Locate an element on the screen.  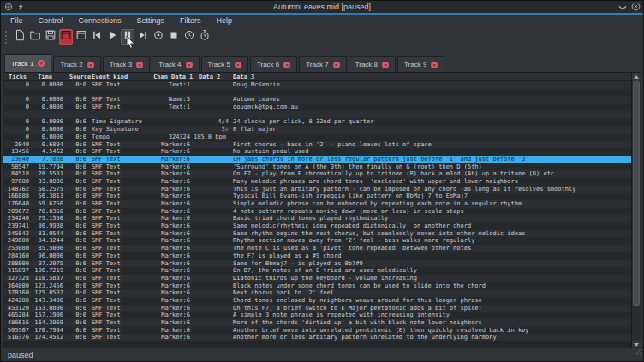
pause-button is located at coordinates (128, 37).